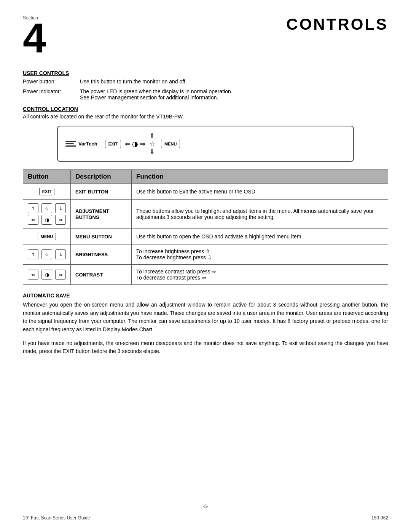 The image size is (411, 532). I want to click on menu-func-text: Use this button to open the OSD and acti…, so click(219, 236).